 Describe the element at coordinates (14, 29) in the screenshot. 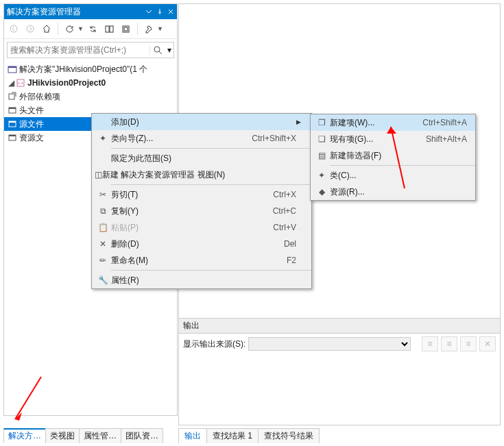

I see `back-icon` at that location.